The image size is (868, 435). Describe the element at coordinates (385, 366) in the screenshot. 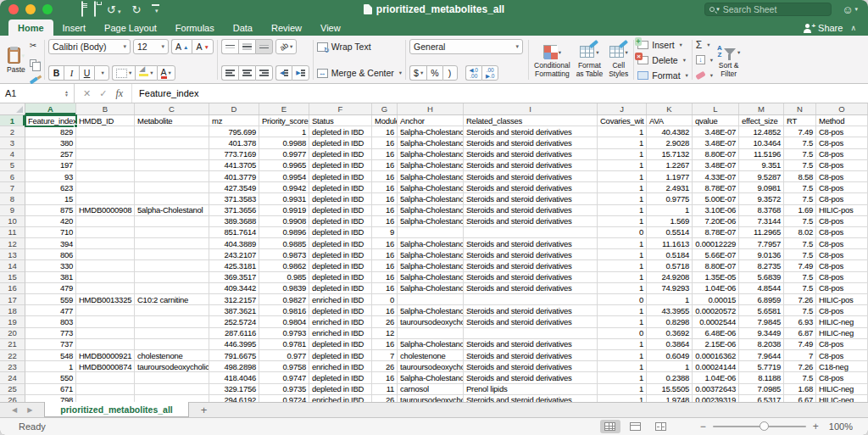

I see `cell-G23: 26` at that location.